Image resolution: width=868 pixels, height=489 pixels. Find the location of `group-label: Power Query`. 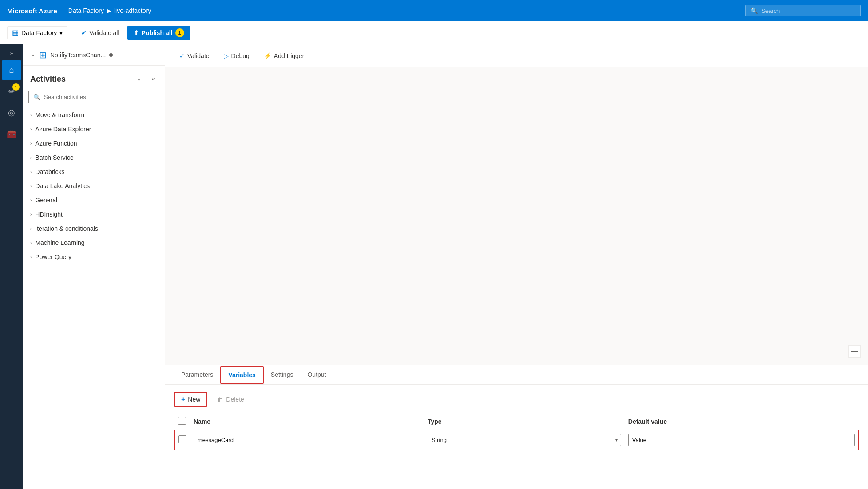

group-label: Power Query is located at coordinates (53, 257).